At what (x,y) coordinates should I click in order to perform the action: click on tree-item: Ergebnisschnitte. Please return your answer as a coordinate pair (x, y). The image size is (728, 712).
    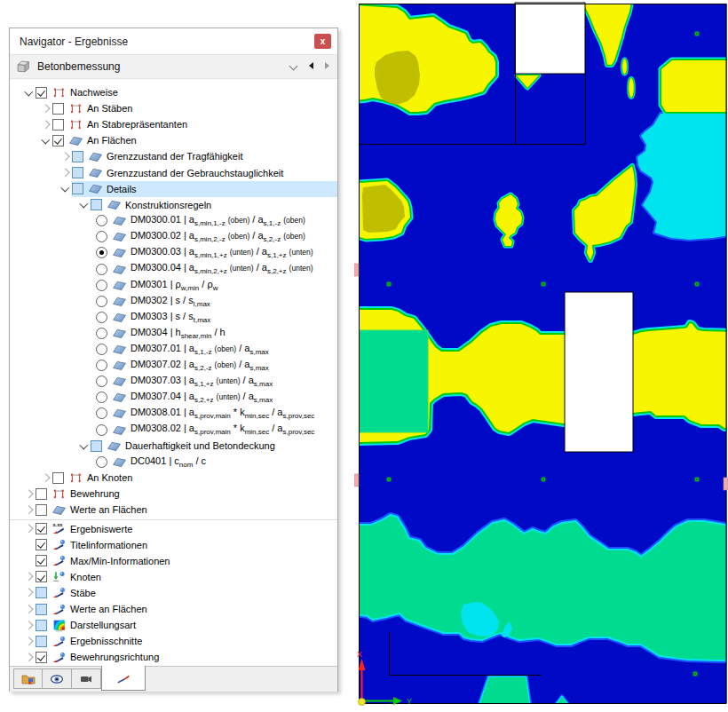
    Looking at the image, I should click on (174, 641).